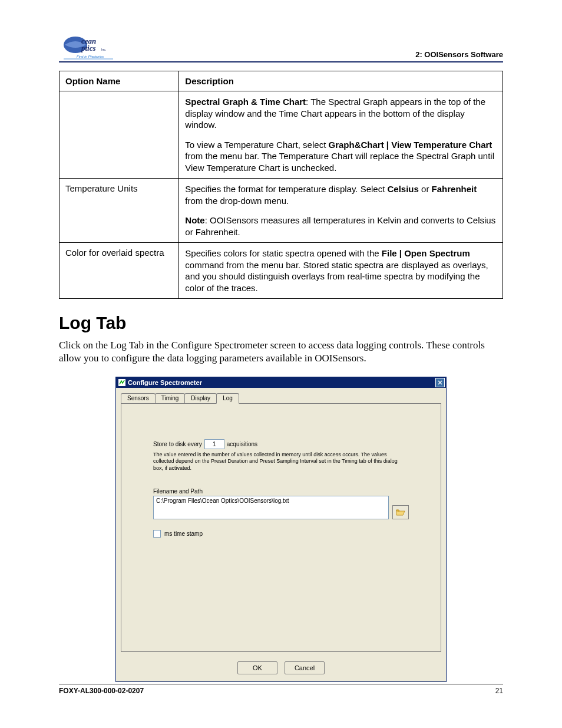  What do you see at coordinates (88, 47) in the screenshot?
I see `ocean-optics-logo: cean ptics Inc. First in Photonics` at bounding box center [88, 47].